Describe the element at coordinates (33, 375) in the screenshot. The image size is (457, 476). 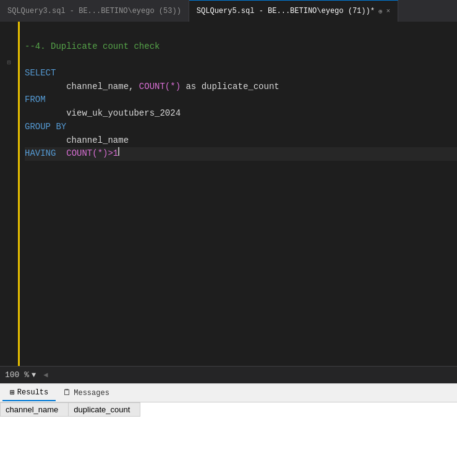
I see `zoom-dropdown: ▼` at that location.